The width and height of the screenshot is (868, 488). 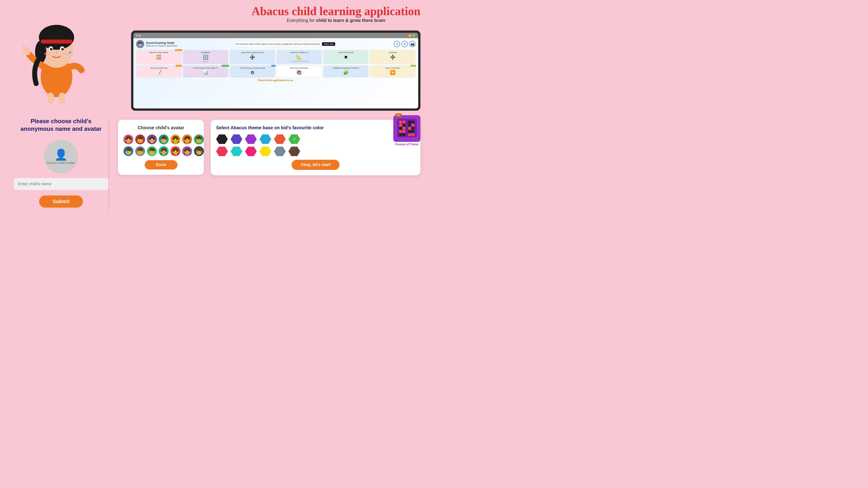 I want to click on theme-panel: Select Abacus theme base on kid's favour…, so click(x=315, y=148).